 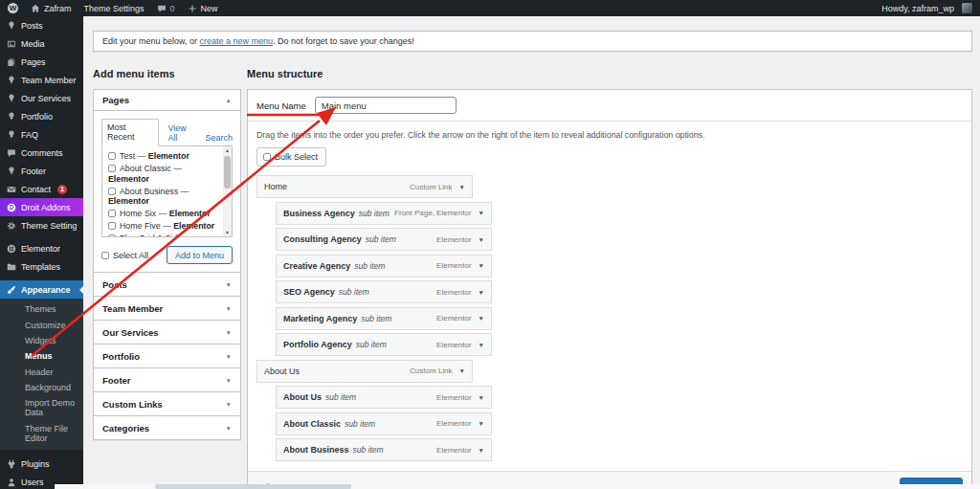 What do you see at coordinates (228, 191) in the screenshot?
I see `vertical-scrollbar: ▴ ▾` at bounding box center [228, 191].